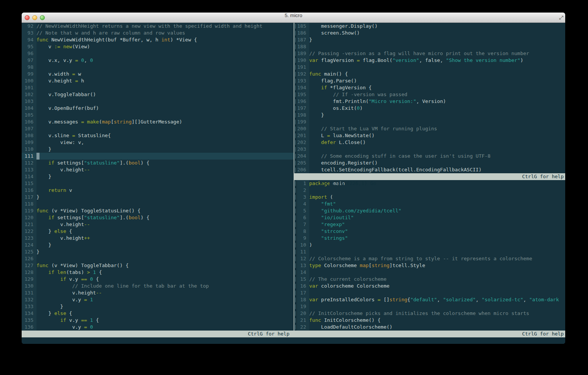 The image size is (588, 375). What do you see at coordinates (430, 190) in the screenshot?
I see `code-line: |2` at bounding box center [430, 190].